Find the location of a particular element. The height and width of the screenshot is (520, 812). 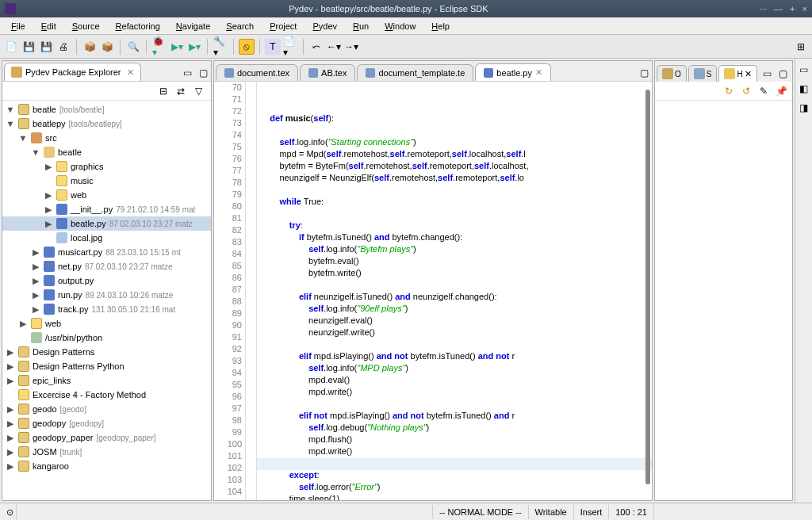

menu-file: File is located at coordinates (18, 26).